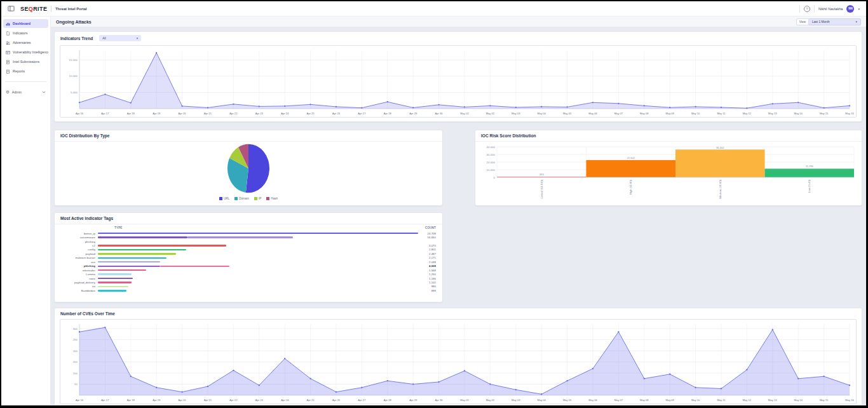  Describe the element at coordinates (25, 92) in the screenshot. I see `sidebar-item-admin: ⚙ Admin` at that location.